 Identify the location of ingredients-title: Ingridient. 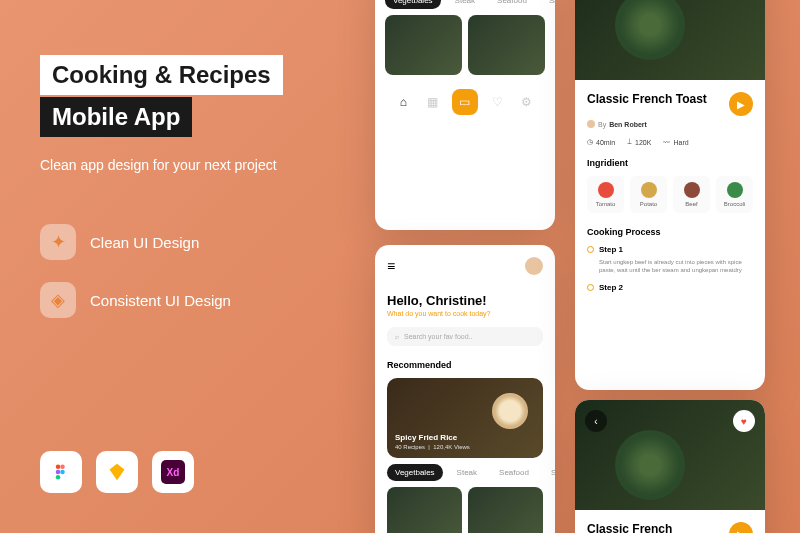
(670, 163).